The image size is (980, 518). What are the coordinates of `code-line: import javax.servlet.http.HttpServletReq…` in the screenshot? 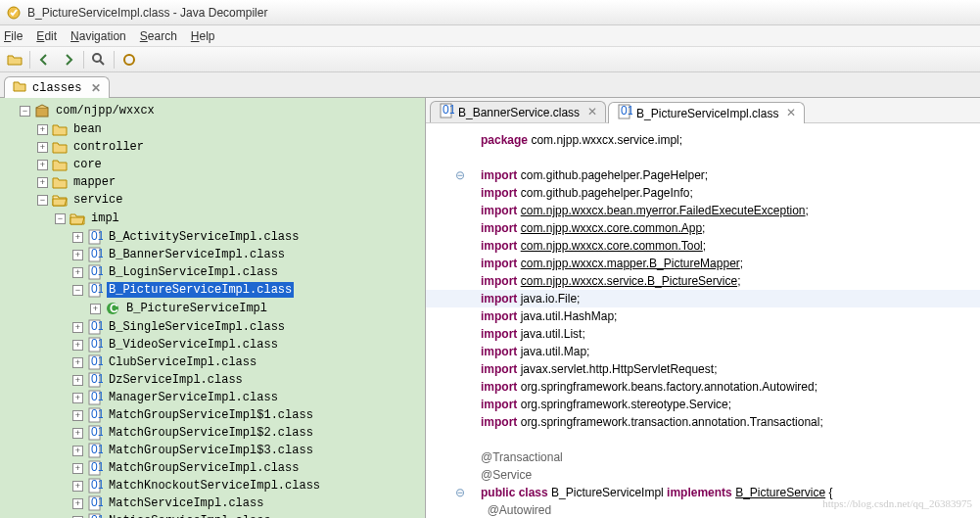 It's located at (703, 369).